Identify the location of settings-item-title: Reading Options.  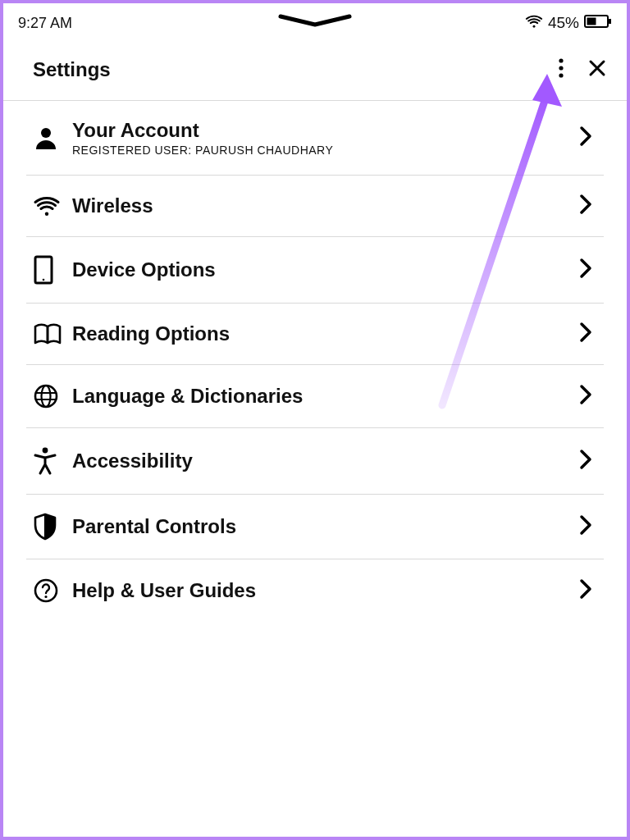
(326, 334).